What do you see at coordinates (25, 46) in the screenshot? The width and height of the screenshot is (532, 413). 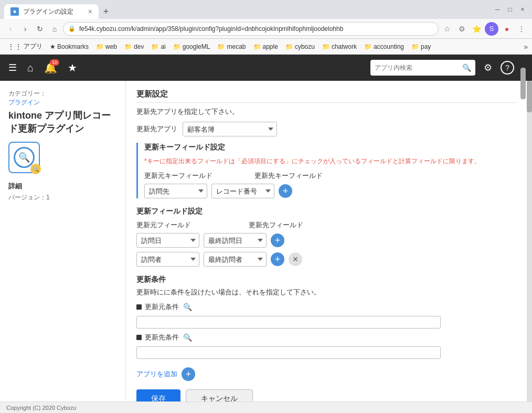 I see `apps-button: ⋮⋮ アプリ` at bounding box center [25, 46].